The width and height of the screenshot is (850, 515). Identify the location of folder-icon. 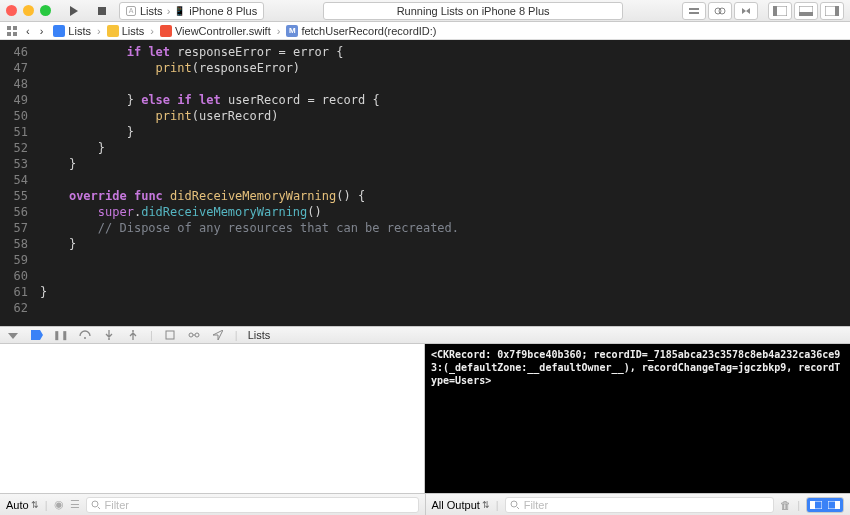
(113, 31).